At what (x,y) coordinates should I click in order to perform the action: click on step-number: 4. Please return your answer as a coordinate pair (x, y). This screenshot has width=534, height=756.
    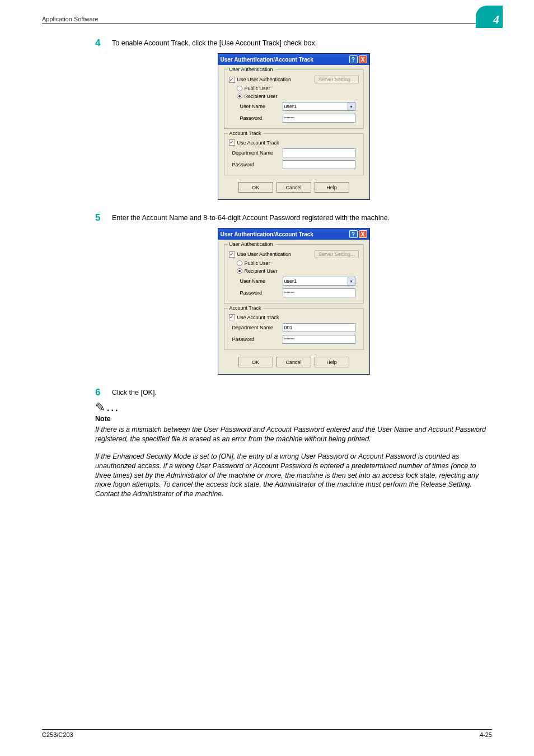
    Looking at the image, I should click on (104, 43).